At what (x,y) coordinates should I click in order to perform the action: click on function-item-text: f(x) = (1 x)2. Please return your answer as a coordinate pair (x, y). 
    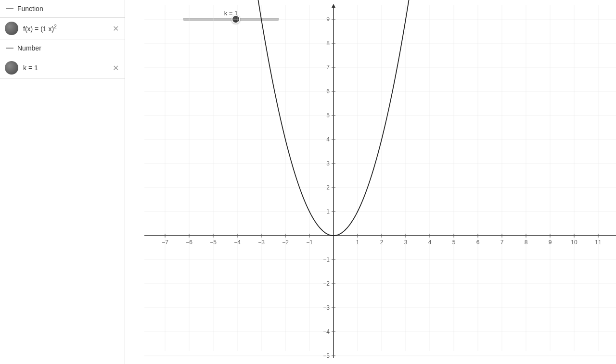
    Looking at the image, I should click on (64, 28).